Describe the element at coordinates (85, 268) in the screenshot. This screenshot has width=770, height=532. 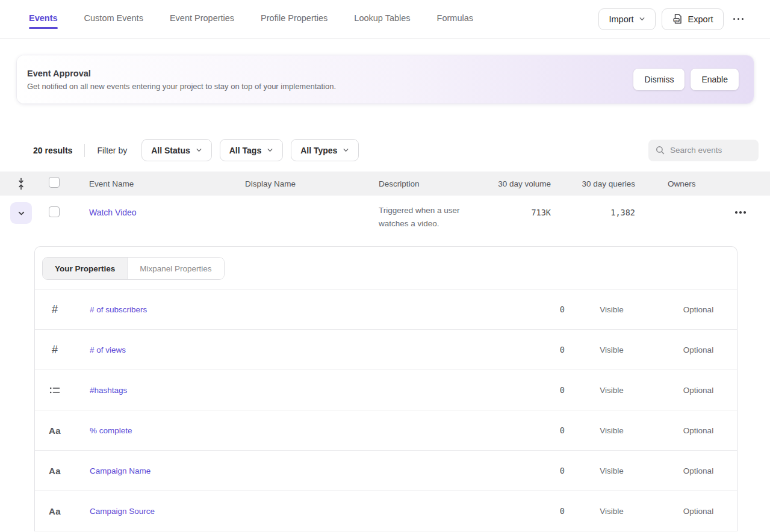
I see `tab-your-properties: Your Properties` at that location.